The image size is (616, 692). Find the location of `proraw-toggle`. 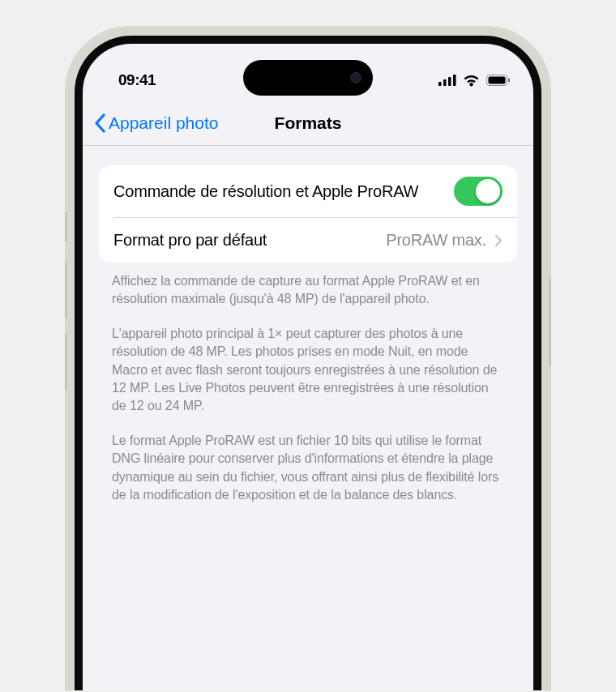

proraw-toggle is located at coordinates (478, 191).